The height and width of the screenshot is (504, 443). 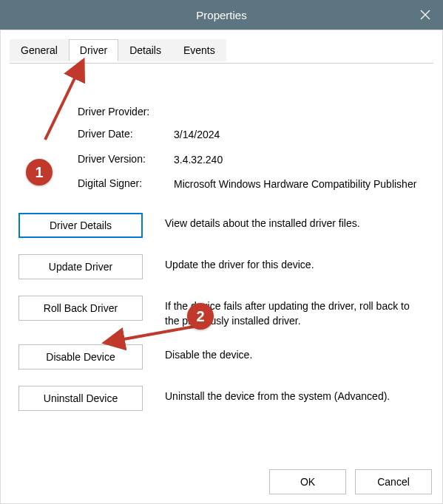 I want to click on ok-button: OK, so click(x=308, y=482).